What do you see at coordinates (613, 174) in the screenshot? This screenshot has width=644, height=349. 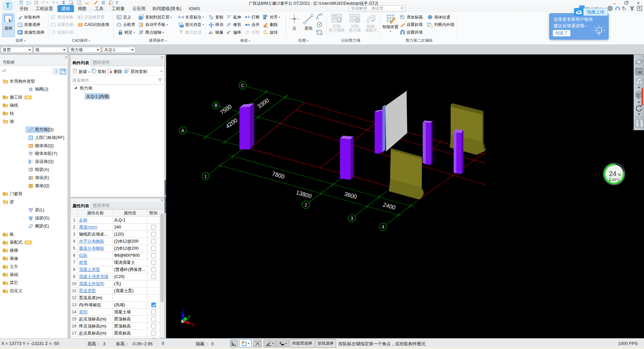 I see `svg-text: 24` at bounding box center [613, 174].